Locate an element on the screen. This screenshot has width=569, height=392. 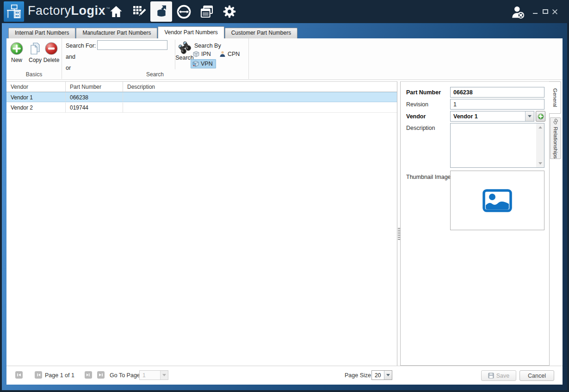
side-tab-general: General is located at coordinates (555, 98).